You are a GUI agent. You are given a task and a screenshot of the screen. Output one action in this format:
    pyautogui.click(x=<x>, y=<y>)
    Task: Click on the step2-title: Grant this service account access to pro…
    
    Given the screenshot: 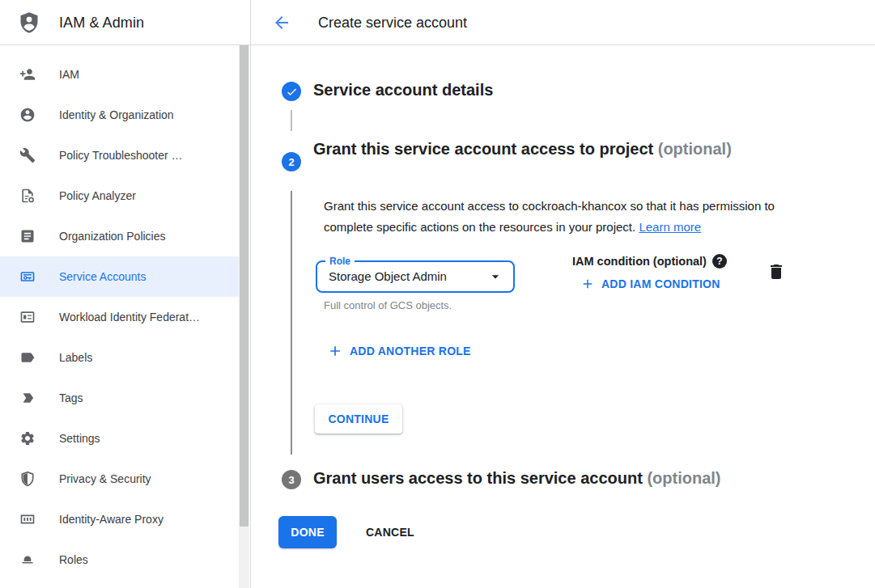 What is the action you would take?
    pyautogui.click(x=528, y=149)
    